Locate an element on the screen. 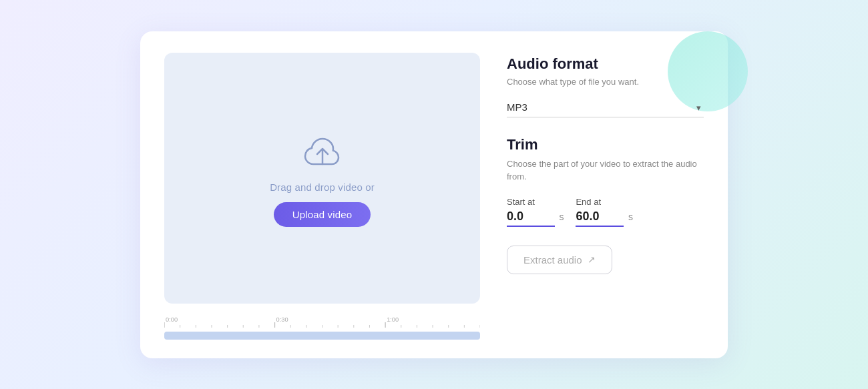  upload-video-button: Upload video is located at coordinates (322, 215).